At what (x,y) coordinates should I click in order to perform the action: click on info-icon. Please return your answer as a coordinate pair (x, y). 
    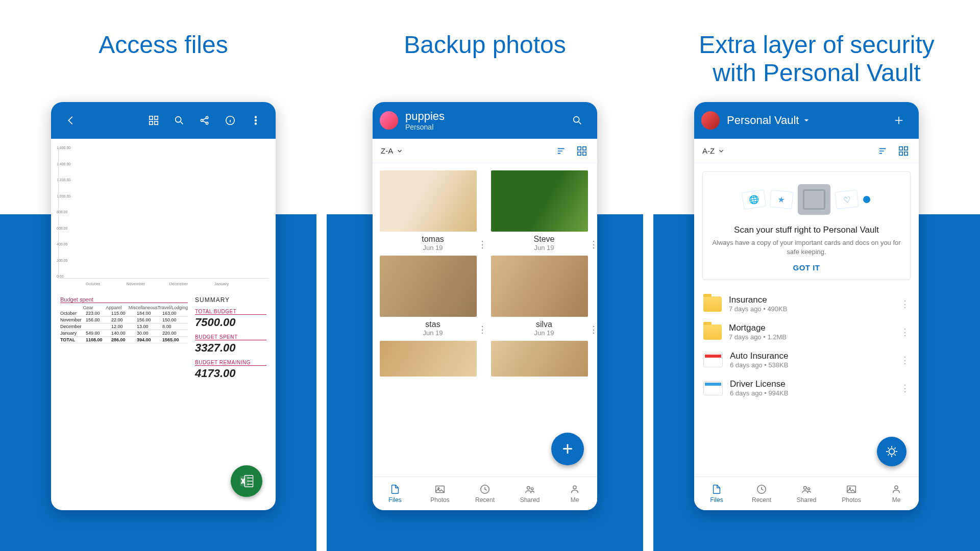
    Looking at the image, I should click on (230, 120).